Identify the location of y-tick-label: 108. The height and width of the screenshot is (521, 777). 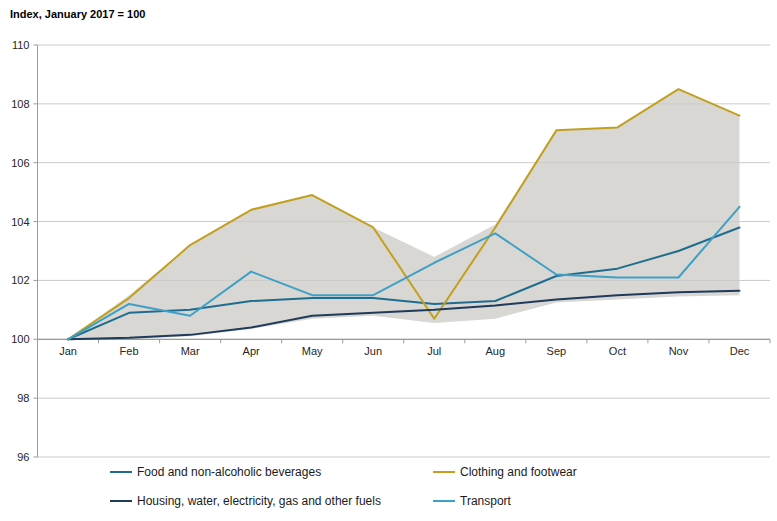
(20, 104).